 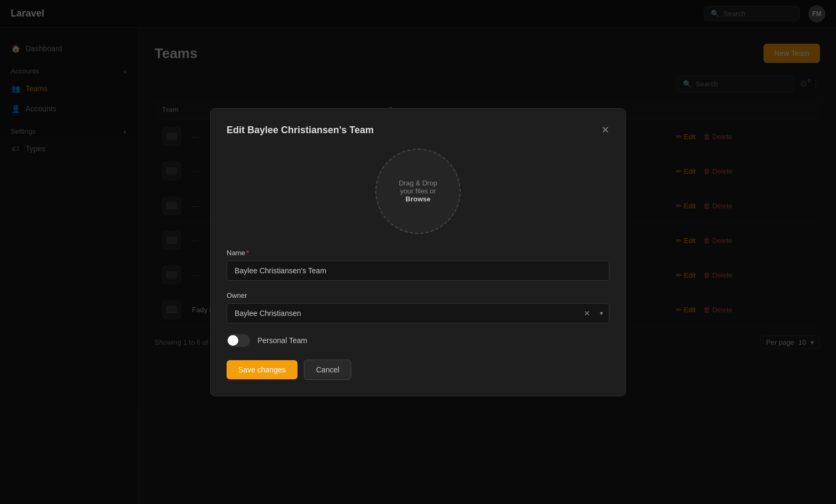 I want to click on personal-team-toggle-row: Personal Team, so click(x=418, y=340).